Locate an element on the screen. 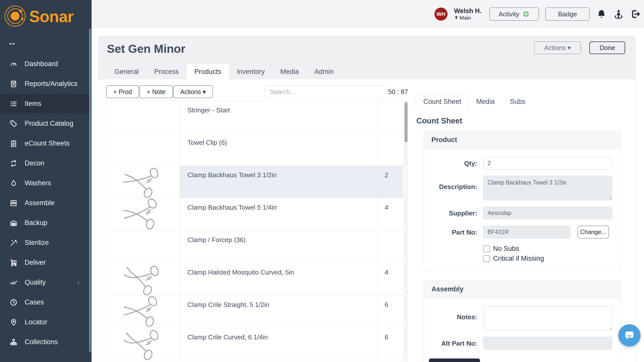 Image resolution: width=644 pixels, height=362 pixels. badge-button: Badge is located at coordinates (568, 14).